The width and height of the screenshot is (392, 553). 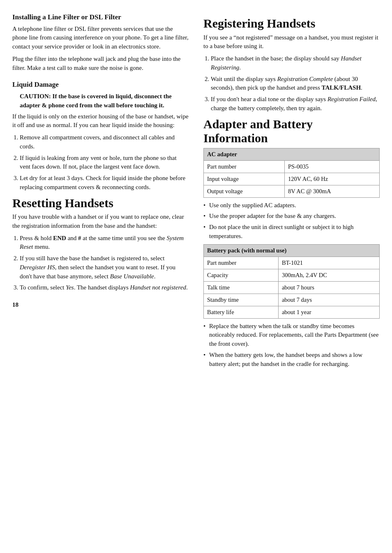 I want to click on table-cell-label: Standby time, so click(x=241, y=300).